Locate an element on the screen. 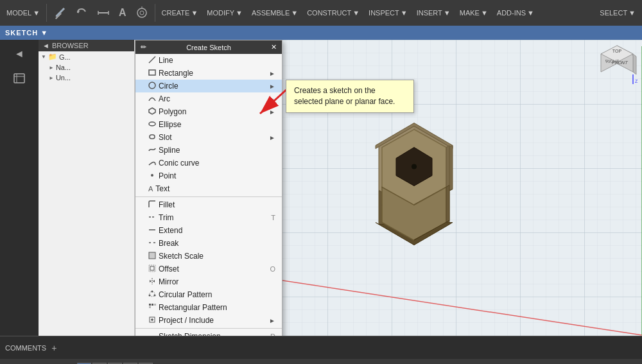 This screenshot has height=364, width=642. circle-label: Circle is located at coordinates (214, 86).